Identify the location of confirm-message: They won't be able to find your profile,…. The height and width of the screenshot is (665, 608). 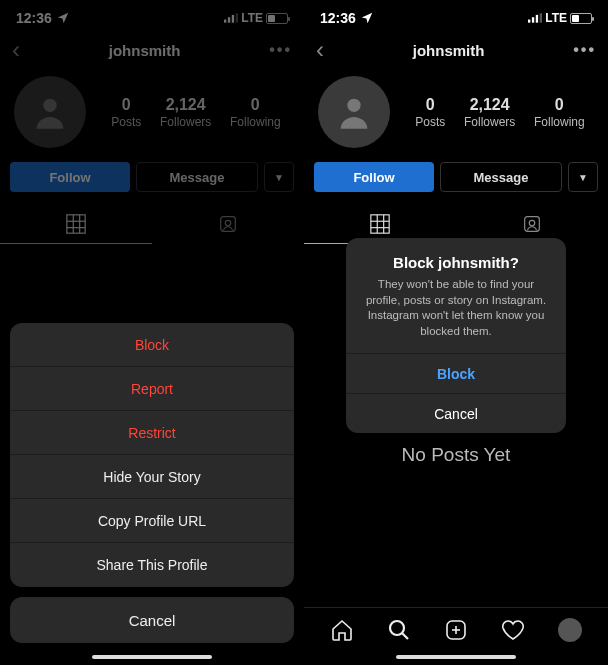
(456, 315).